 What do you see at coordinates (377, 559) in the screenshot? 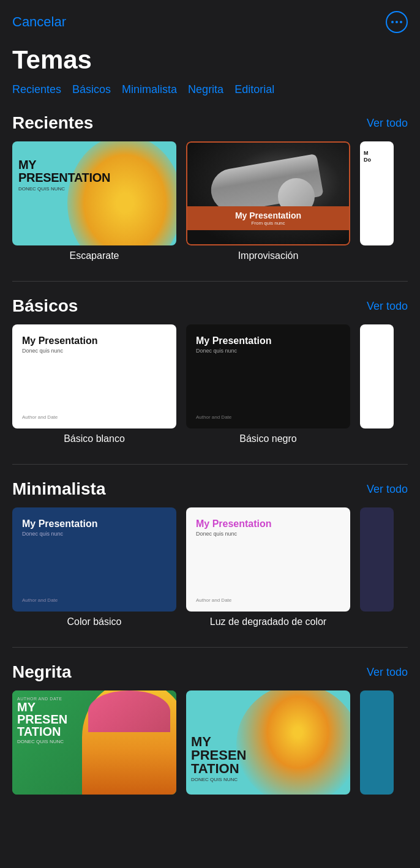
I see `thumb-minimalista-partial` at bounding box center [377, 559].